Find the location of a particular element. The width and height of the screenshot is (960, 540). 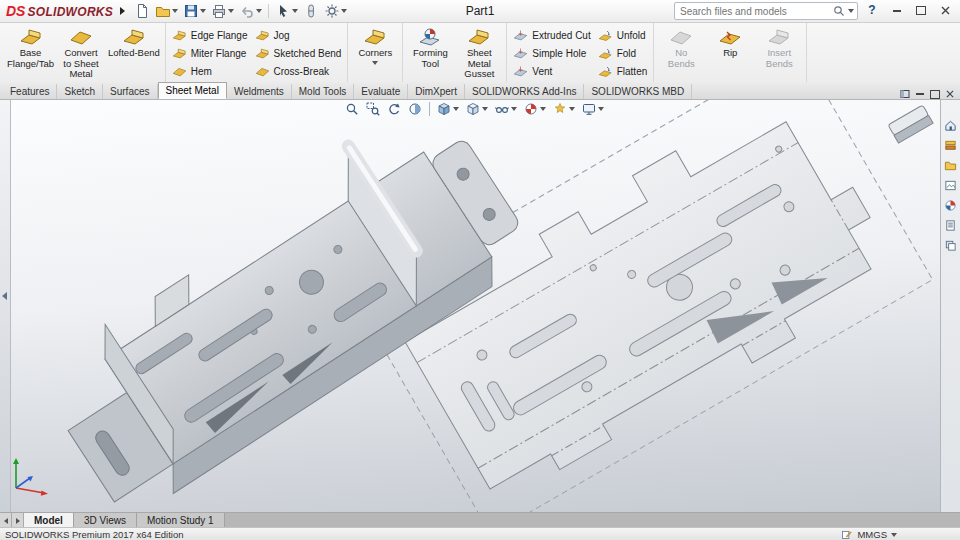

panel-collapse-arrow-icon is located at coordinates (4, 296).